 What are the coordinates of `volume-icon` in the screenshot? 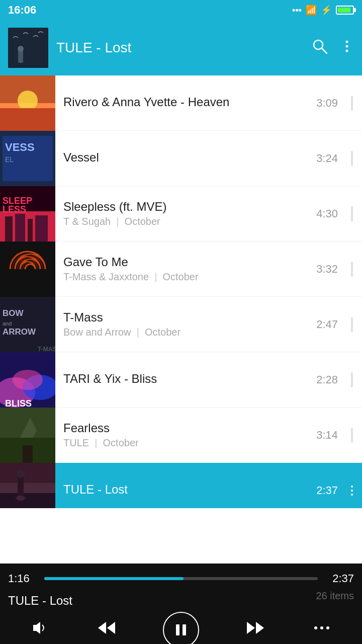 It's located at (40, 630).